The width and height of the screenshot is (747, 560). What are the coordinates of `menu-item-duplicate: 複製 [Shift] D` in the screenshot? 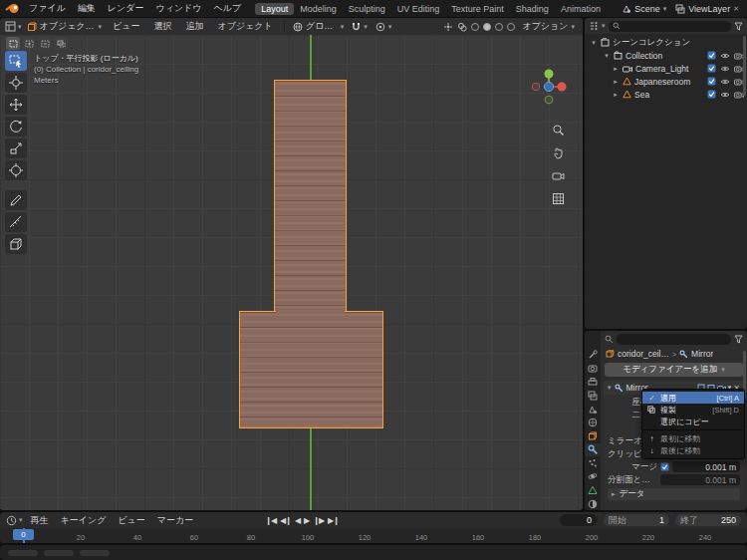 It's located at (693, 410).